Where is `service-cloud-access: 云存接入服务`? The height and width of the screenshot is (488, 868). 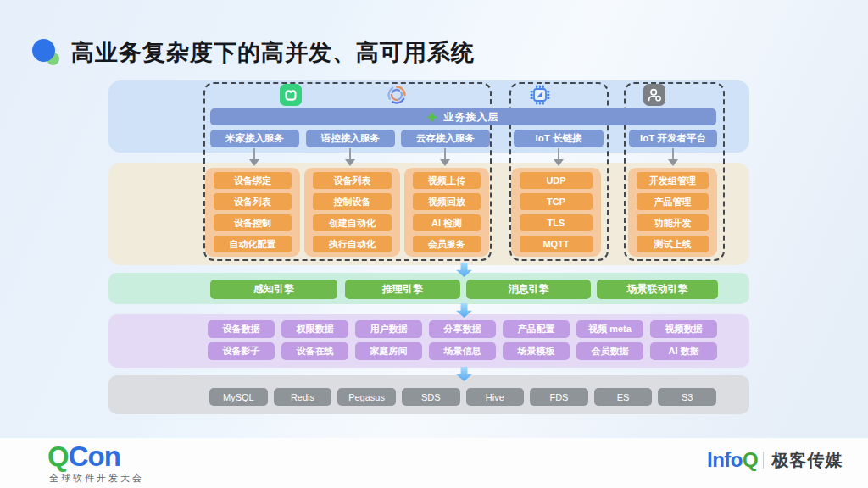
service-cloud-access: 云存接入服务 is located at coordinates (446, 139).